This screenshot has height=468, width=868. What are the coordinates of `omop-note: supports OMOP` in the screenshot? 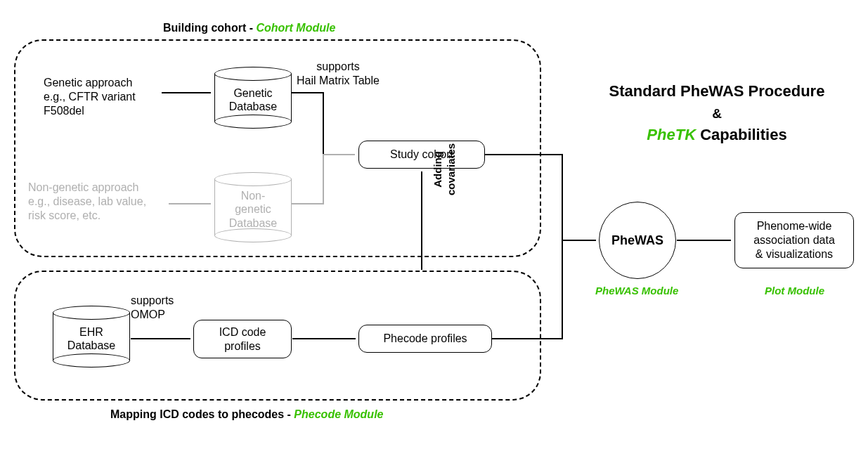 It's located at (152, 308).